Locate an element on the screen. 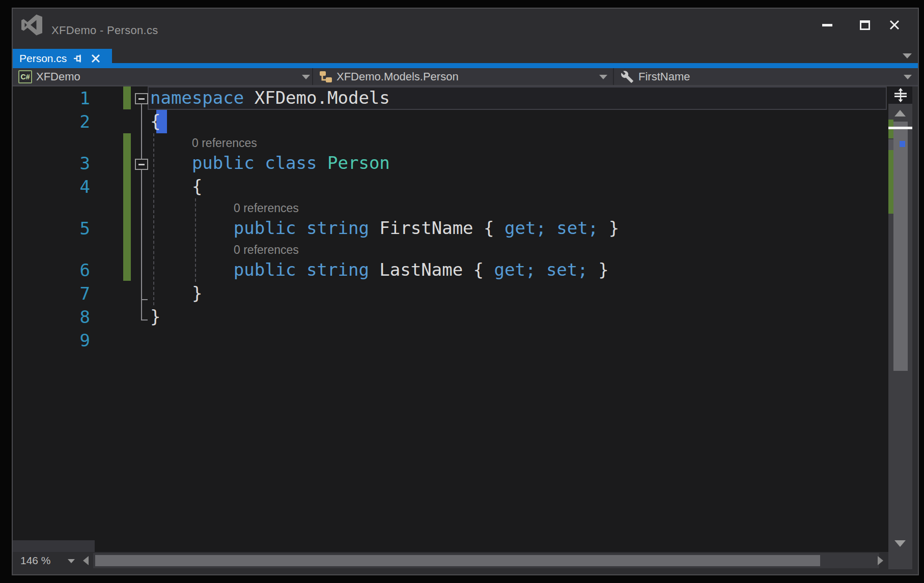 The image size is (924, 583). type-dropdown-label: XFDemo.Models.Person is located at coordinates (398, 77).